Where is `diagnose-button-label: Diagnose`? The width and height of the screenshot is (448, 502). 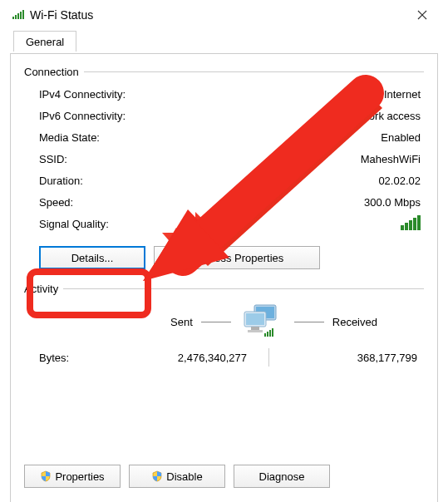
diagnose-button-label: Diagnose is located at coordinates (283, 477).